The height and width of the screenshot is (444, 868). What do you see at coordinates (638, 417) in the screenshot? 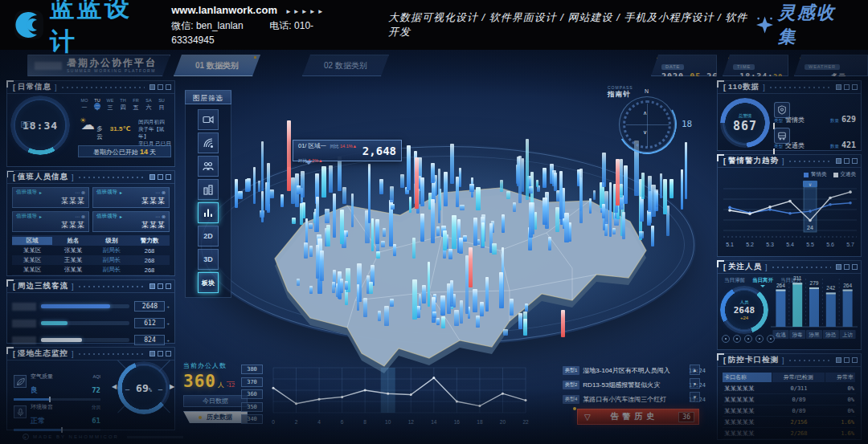
I see `alert-history-banner: ▽ 告警历史 36` at bounding box center [638, 417].